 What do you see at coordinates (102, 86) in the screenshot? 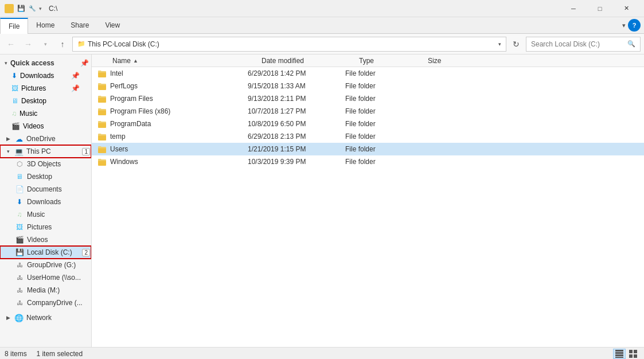
I see `folder-icon-perflogs` at bounding box center [102, 86].